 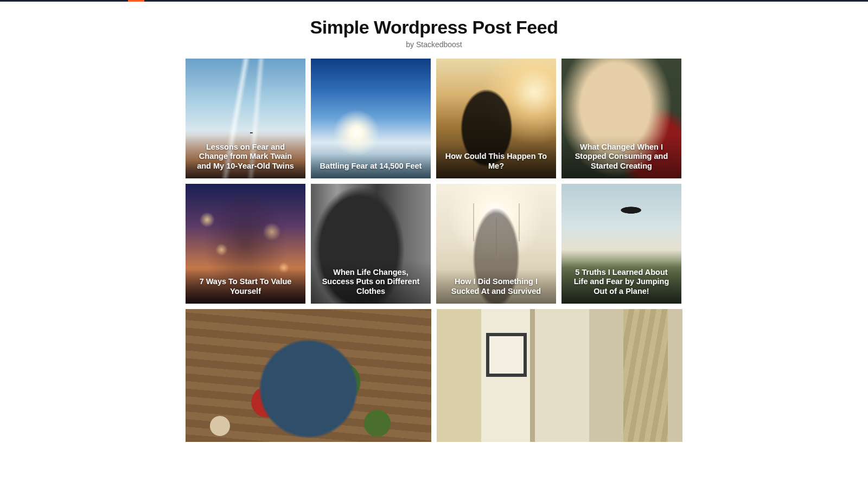 What do you see at coordinates (371, 244) in the screenshot?
I see `post-card: When Life Changes, Success Puts on Diffe…` at bounding box center [371, 244].